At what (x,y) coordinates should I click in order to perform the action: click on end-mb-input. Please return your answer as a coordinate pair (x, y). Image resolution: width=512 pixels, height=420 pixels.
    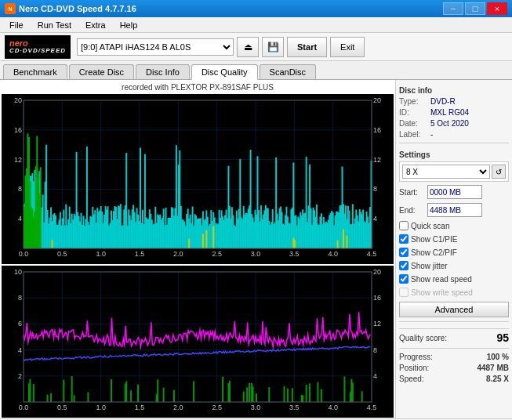
    Looking at the image, I should click on (455, 210).